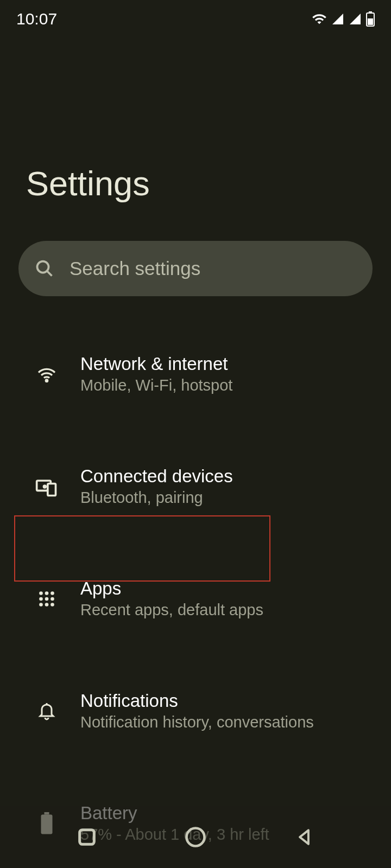  I want to click on settings-item-connected-devices: Connected devices Bluetooth, pairing, so click(195, 486).